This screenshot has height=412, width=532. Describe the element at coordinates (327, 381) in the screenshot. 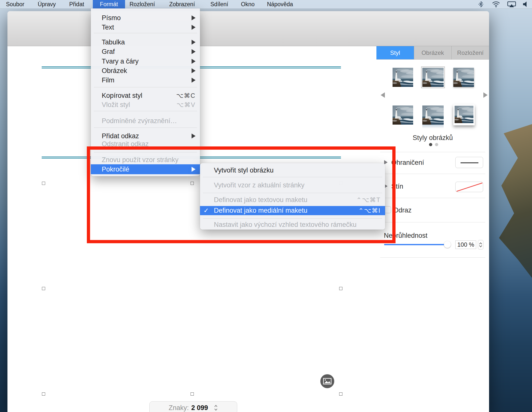

I see `photo-icon` at that location.